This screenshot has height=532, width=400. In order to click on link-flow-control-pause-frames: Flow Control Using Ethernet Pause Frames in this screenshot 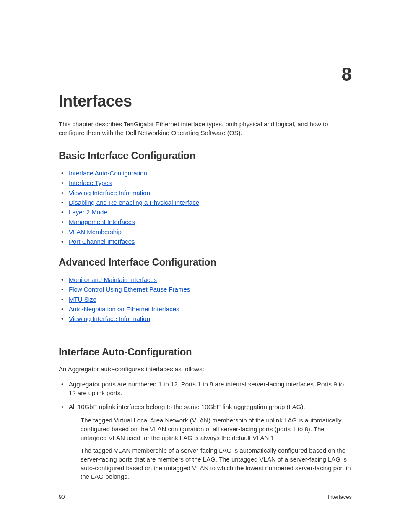, I will do `click(129, 289)`.